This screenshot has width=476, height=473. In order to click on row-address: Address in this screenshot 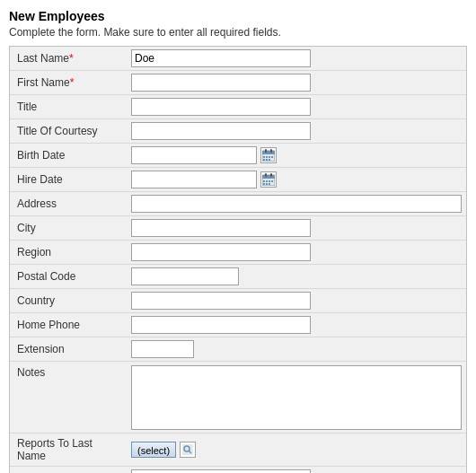, I will do `click(238, 205)`.